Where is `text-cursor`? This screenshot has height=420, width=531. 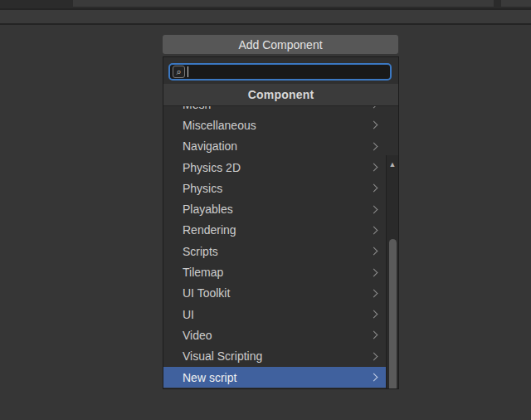
text-cursor is located at coordinates (188, 71).